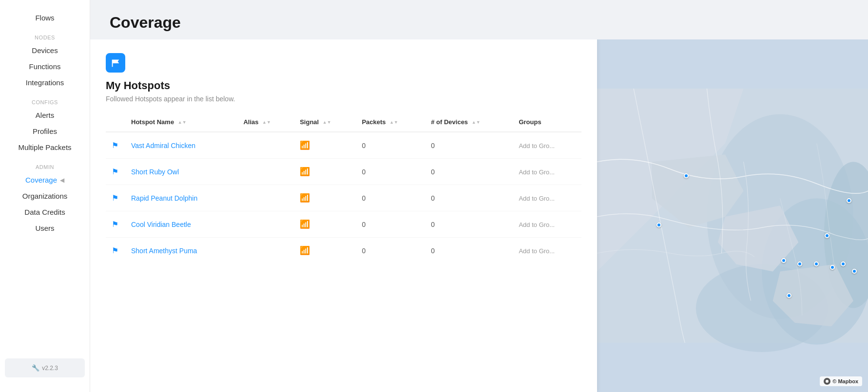  Describe the element at coordinates (344, 145) in the screenshot. I see `table-row: ⚑Vast Admiral Chicken📶00Add to Gro...` at that location.